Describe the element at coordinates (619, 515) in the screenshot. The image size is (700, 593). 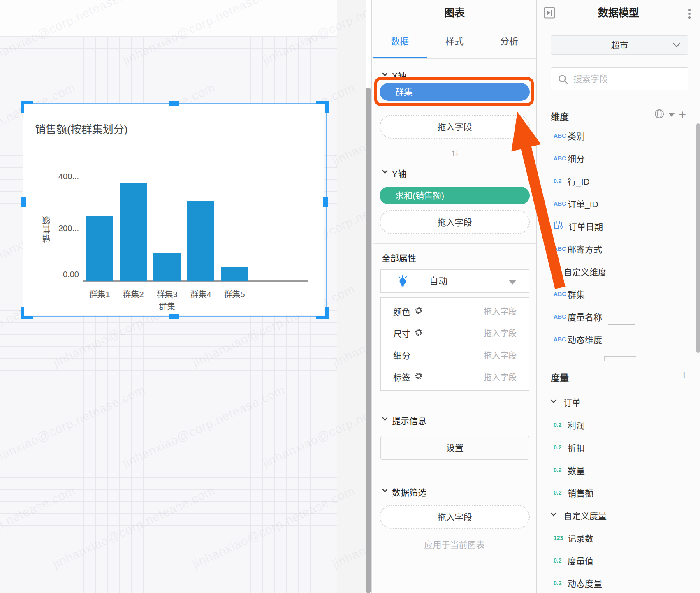
I see `measure-field-item: 自定义度量` at that location.